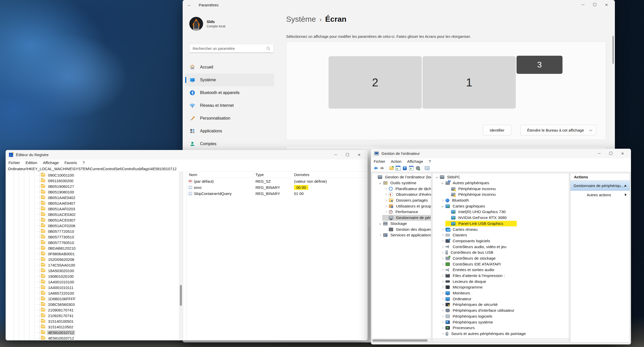 The height and width of the screenshot is (347, 644). Describe the element at coordinates (92, 203) in the screenshot. I see `registry-key-row: 0B051AAE0407` at that location.